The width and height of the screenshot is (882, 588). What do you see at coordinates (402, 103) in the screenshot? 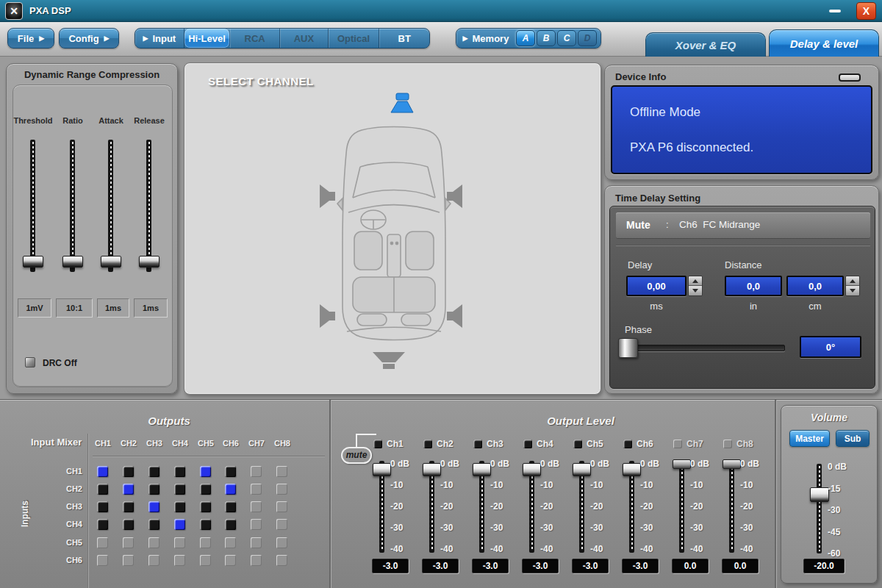
I see `speaker-front-center-selected` at bounding box center [402, 103].